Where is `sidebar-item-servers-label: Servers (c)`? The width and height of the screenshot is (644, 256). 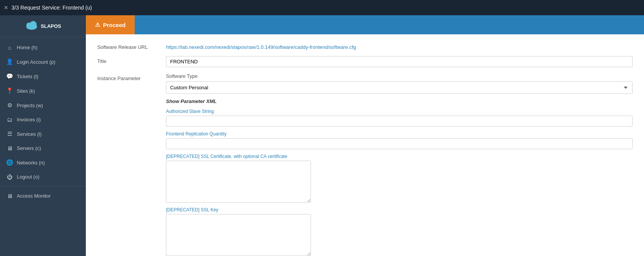 sidebar-item-servers-label: Servers (c) is located at coordinates (29, 148).